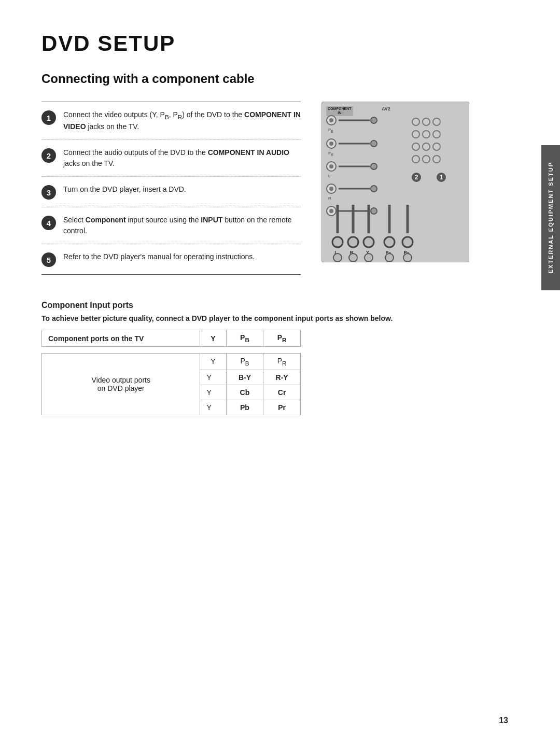 Image resolution: width=560 pixels, height=746 pixels. I want to click on component-input-title: Component Input ports, so click(259, 305).